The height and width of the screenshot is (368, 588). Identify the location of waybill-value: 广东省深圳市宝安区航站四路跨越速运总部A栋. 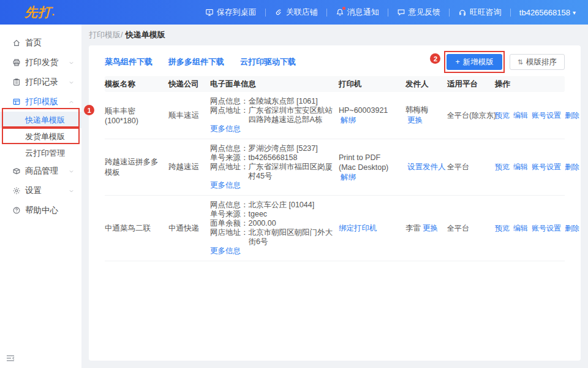
(291, 115).